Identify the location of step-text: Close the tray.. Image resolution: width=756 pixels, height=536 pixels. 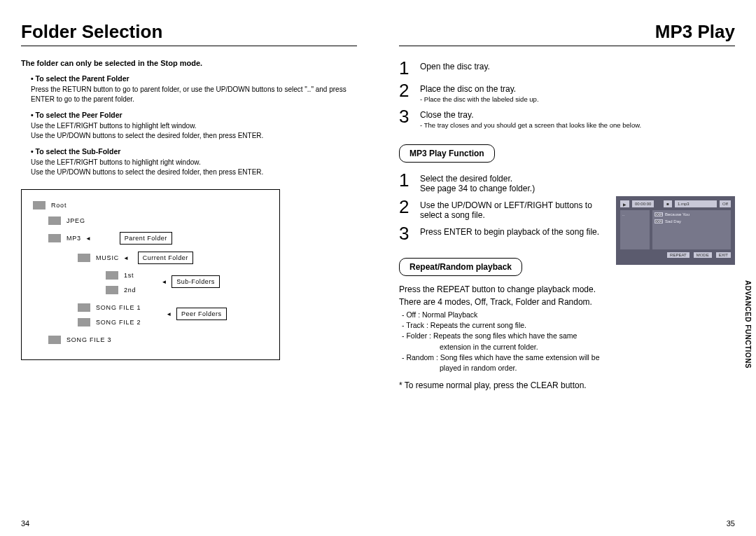
(567, 114).